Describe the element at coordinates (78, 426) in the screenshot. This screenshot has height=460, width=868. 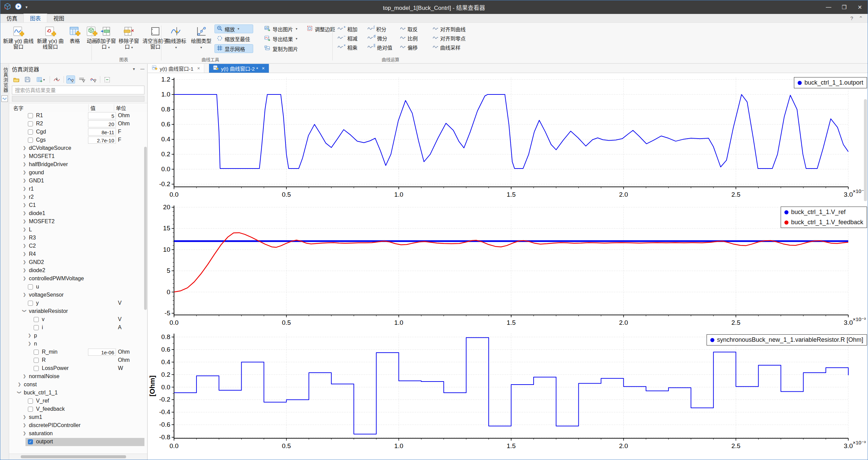
I see `tree-row-discretePIDController: ❯discretePIDController` at that location.